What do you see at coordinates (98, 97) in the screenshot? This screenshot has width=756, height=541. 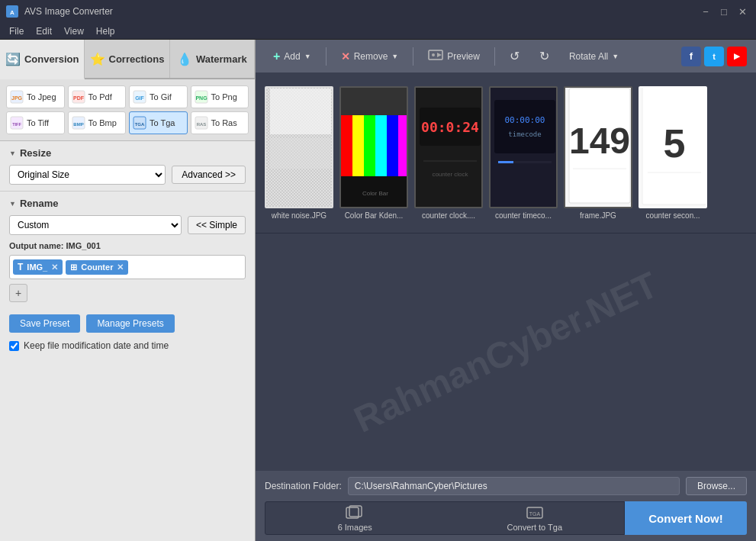 I see `format-pdf-button: PDF To Pdf` at bounding box center [98, 97].